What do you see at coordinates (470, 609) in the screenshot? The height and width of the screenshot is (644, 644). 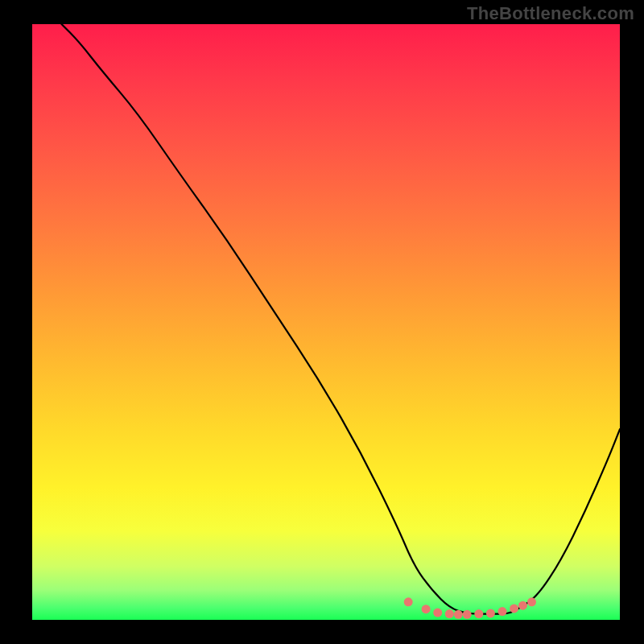 I see `dots-group` at bounding box center [470, 609].